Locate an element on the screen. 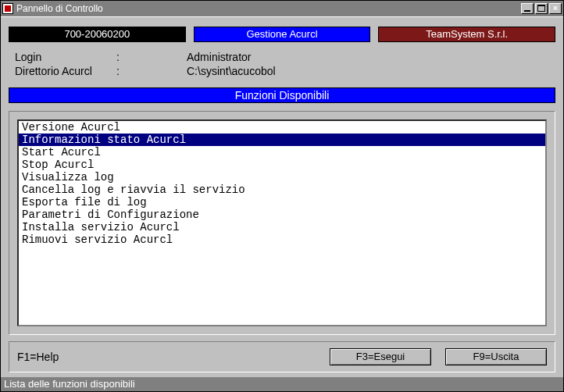 This screenshot has width=564, height=392. list-item: Parametri di Configurazione is located at coordinates (282, 215).